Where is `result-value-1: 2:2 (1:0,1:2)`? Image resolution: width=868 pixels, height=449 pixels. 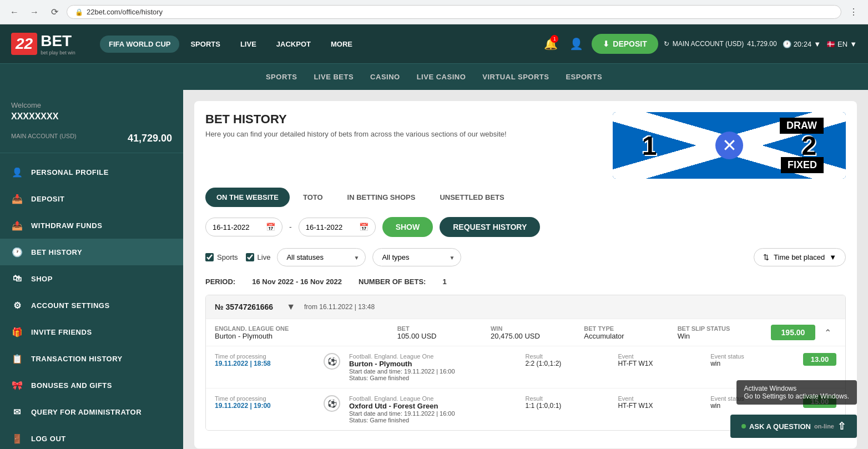 result-value-1: 2:2 (1:0,1:2) is located at coordinates (567, 364).